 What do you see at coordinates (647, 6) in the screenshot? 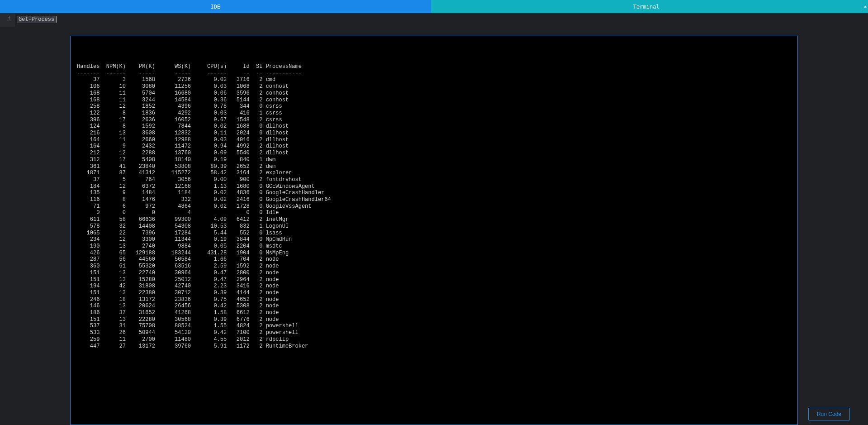
I see `tab-terminal: Terminal` at bounding box center [647, 6].